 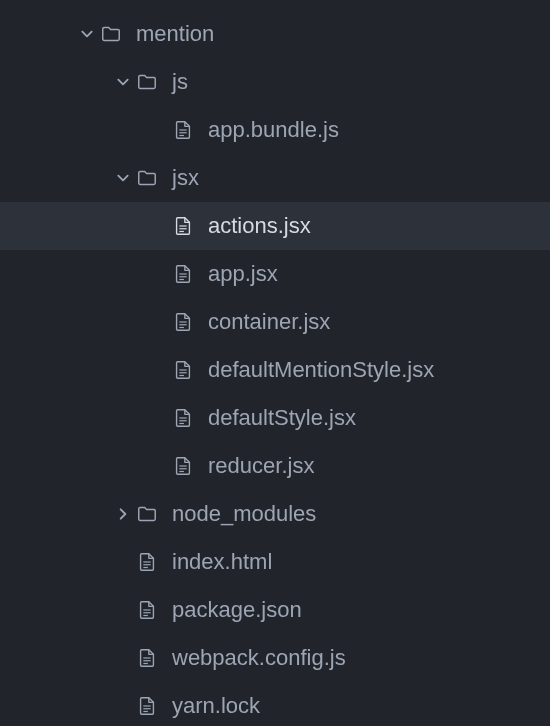 I want to click on tree-row-actions-jsx: actions.jsx, so click(x=275, y=226).